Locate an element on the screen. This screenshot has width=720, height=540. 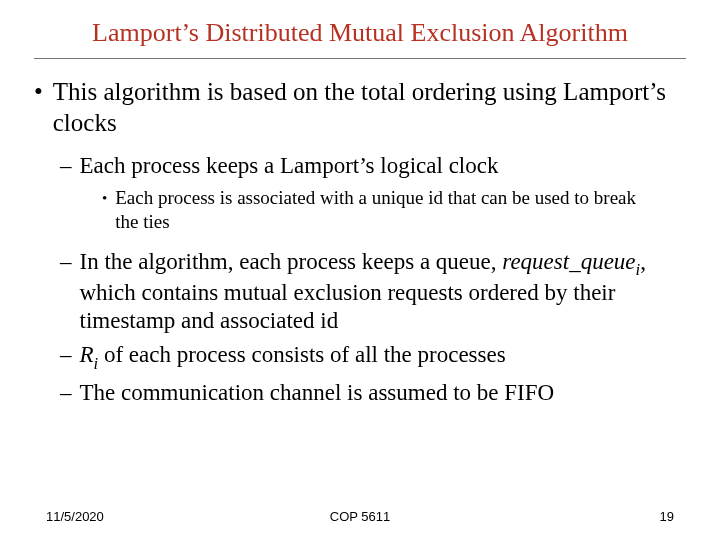
sub-bullet-3: – Ri of each process consists of all the… is located at coordinates (375, 357).